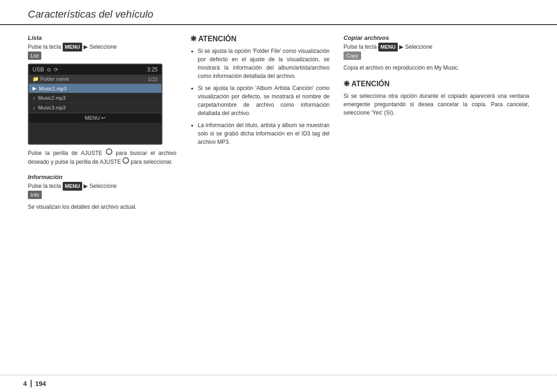 The height and width of the screenshot is (392, 557). Describe the element at coordinates (45, 47) in the screenshot. I see `lista-prefix: Pulse la tecla` at that location.